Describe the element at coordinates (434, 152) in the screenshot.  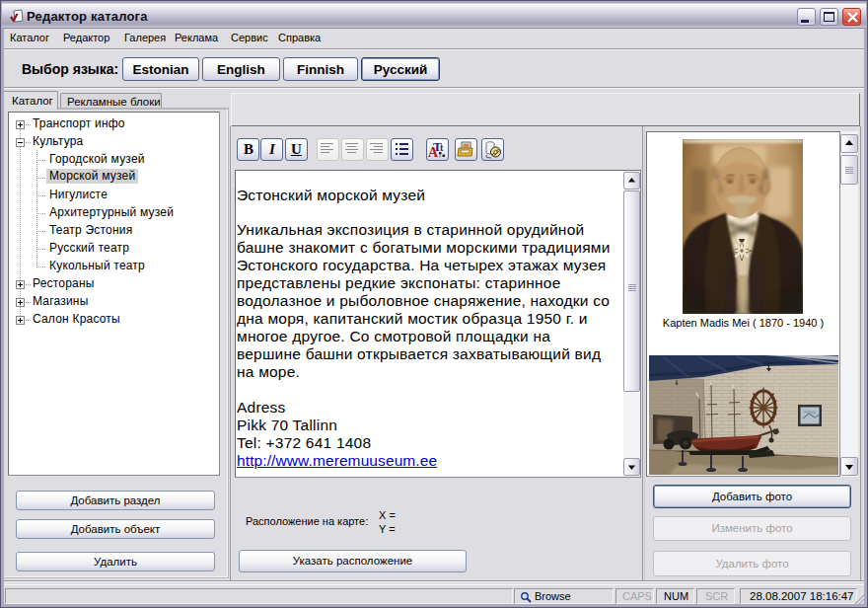
I see `svg-text: A` at that location.